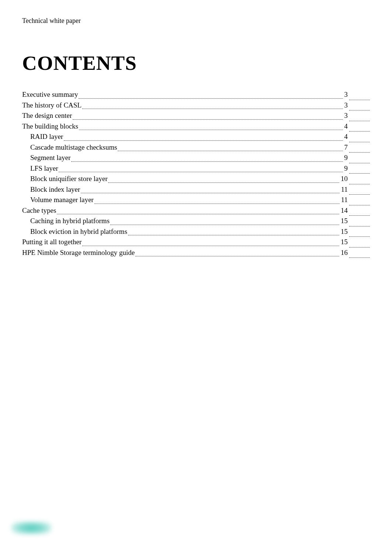 This screenshot has width=392, height=556. I want to click on toc-entry: LFS layer 9, so click(196, 168).